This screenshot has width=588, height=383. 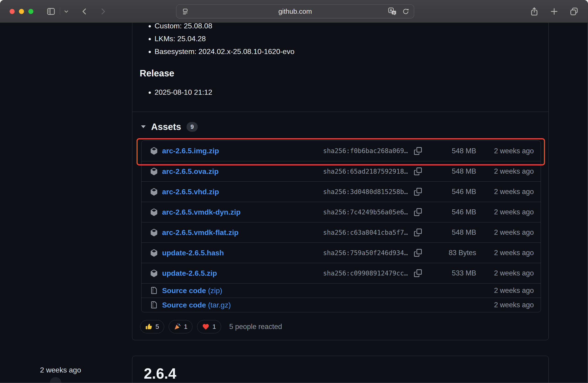 What do you see at coordinates (341, 305) in the screenshot?
I see `asset-row: Source code (tar.gz) 2 weeks ago` at bounding box center [341, 305].